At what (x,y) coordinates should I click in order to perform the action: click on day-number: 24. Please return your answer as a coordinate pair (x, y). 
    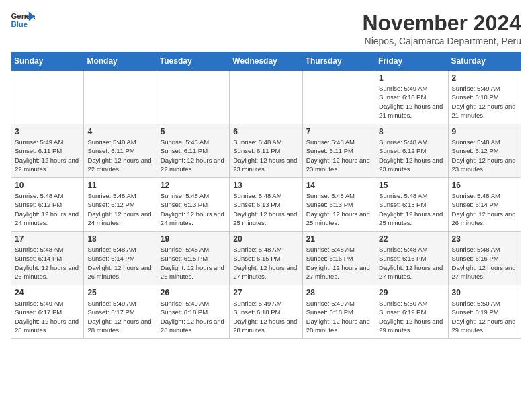
    Looking at the image, I should click on (47, 293).